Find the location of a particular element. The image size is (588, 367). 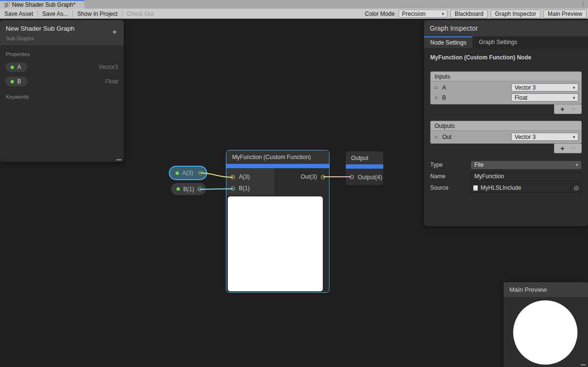

sub-graph-asset-icon is located at coordinates (7, 5).